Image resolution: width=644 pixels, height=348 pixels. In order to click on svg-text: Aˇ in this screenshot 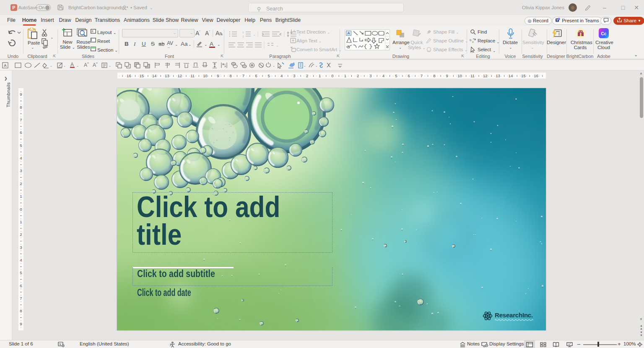, I will do `click(95, 65)`.